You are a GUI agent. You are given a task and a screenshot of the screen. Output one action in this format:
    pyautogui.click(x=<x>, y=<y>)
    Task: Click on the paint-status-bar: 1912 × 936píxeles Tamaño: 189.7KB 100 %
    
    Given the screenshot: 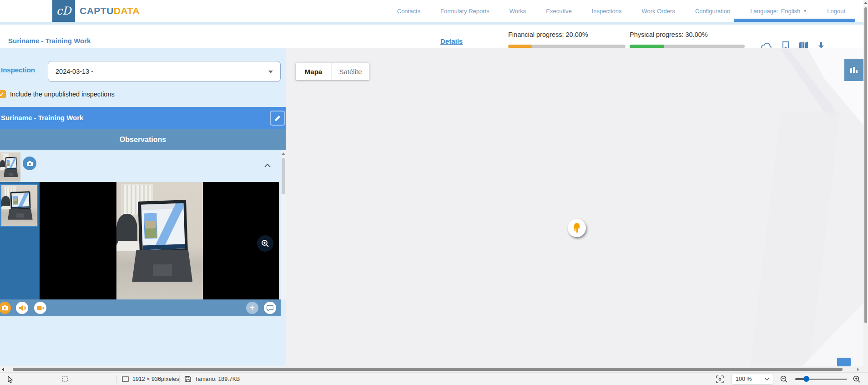 What is the action you would take?
    pyautogui.click(x=434, y=379)
    